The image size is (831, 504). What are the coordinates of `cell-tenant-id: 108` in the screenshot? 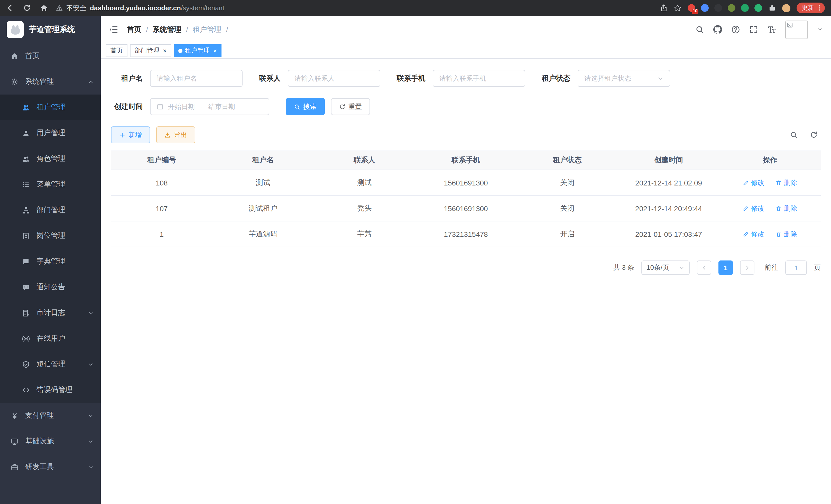 It's located at (162, 183).